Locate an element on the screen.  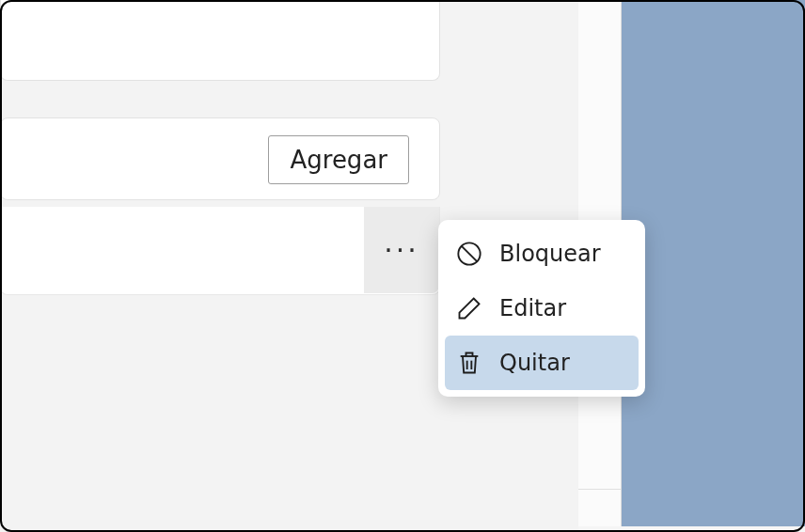
add-button: Agregar is located at coordinates (339, 160).